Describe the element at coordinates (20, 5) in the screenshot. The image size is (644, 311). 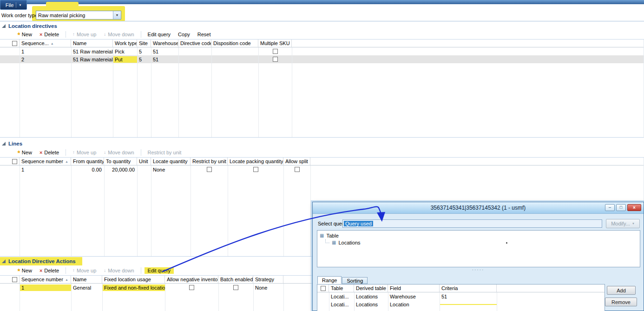
I see `file-caret-icon: ▼` at that location.